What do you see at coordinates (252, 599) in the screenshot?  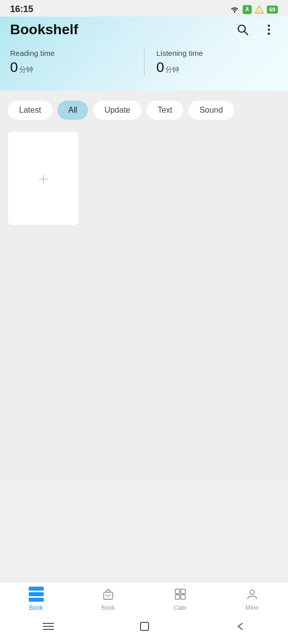 I see `nav-item-mine: Mine` at bounding box center [252, 599].